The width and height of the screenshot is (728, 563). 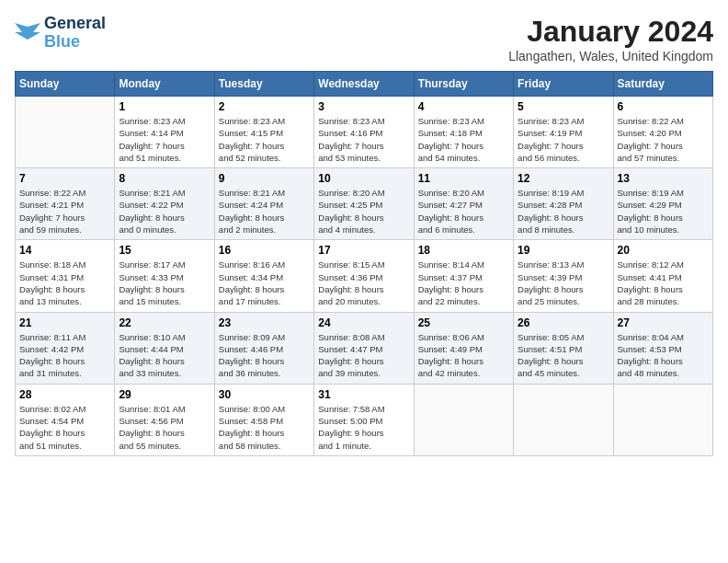 What do you see at coordinates (265, 355) in the screenshot?
I see `day-info: Sunrise: 8:09 AMSunset: 4:46 PMDaylight:…` at bounding box center [265, 355].